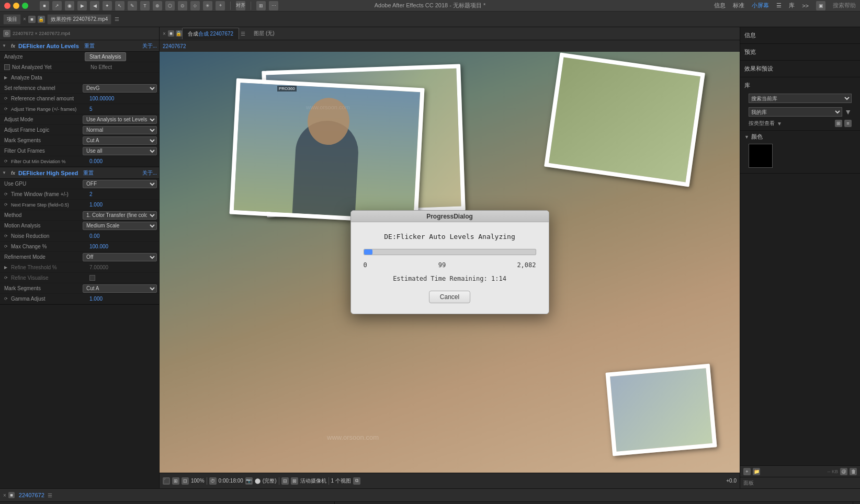 The image size is (860, 504). Describe the element at coordinates (853, 472) in the screenshot. I see `delete-icon: 🗑` at that location.